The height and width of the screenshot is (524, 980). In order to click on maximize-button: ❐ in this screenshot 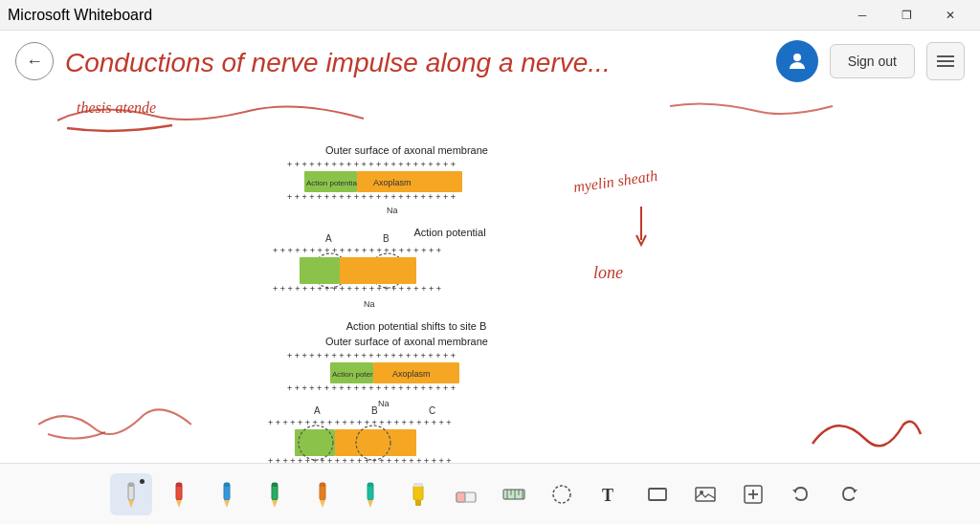, I will do `click(906, 15)`.